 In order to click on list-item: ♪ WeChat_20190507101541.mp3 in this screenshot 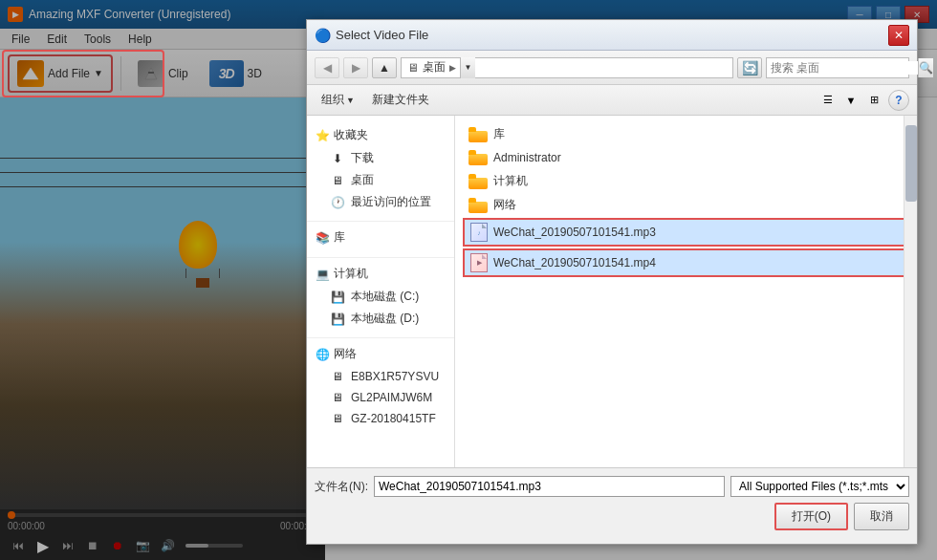, I will do `click(686, 232)`.